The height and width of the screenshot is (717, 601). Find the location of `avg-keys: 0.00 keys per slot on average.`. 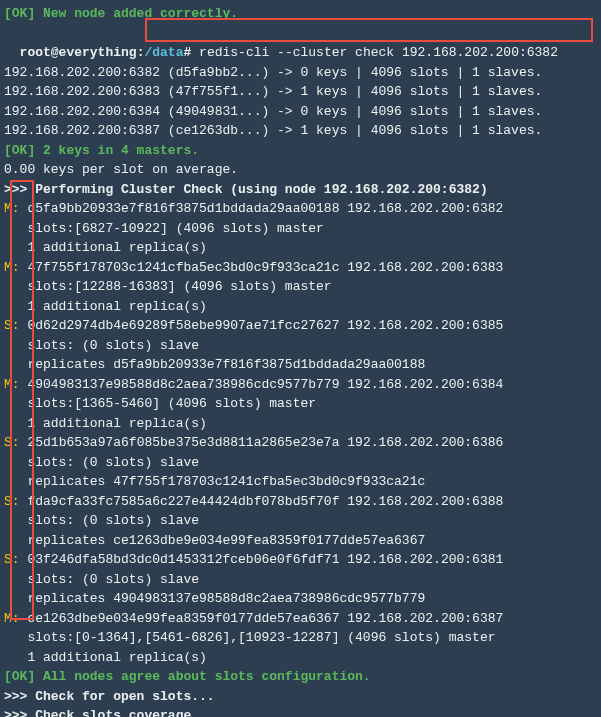

avg-keys: 0.00 keys per slot on average. is located at coordinates (300, 170).